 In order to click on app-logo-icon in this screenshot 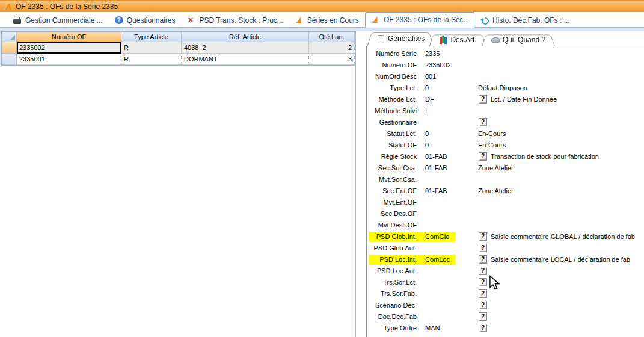, I will do `click(8, 7)`.